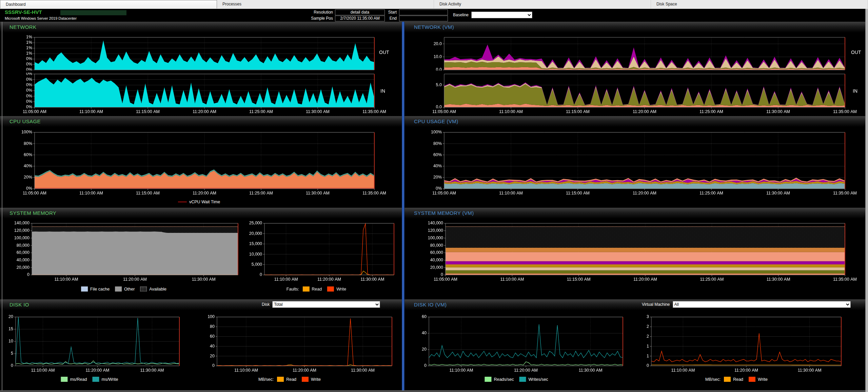 The image size is (868, 392). What do you see at coordinates (458, 15) in the screenshot?
I see `baseline-label: Baseline` at bounding box center [458, 15].